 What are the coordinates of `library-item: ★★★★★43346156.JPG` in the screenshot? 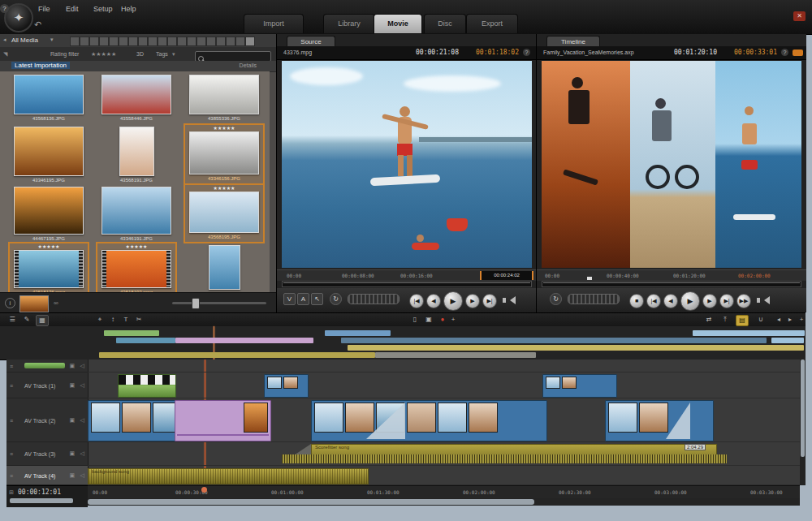 It's located at (224, 154).